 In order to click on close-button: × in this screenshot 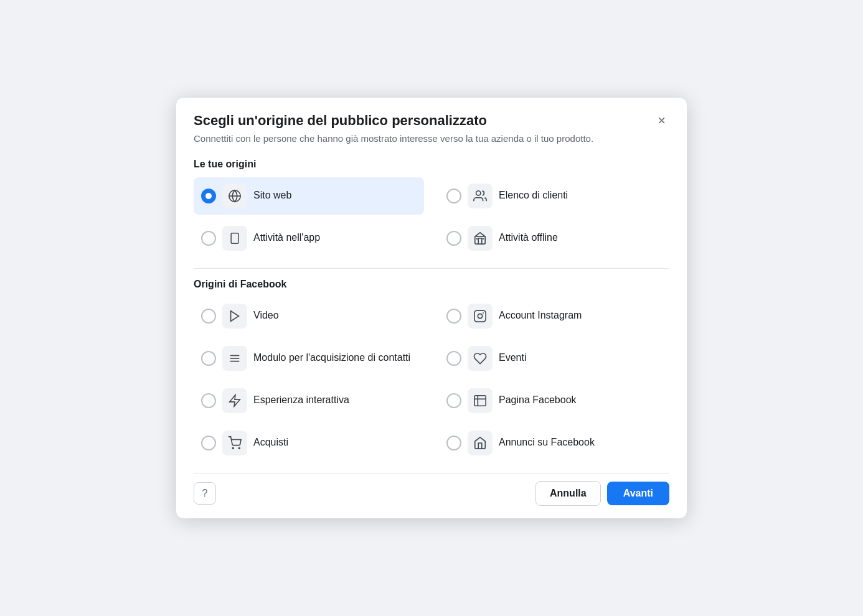, I will do `click(661, 121)`.